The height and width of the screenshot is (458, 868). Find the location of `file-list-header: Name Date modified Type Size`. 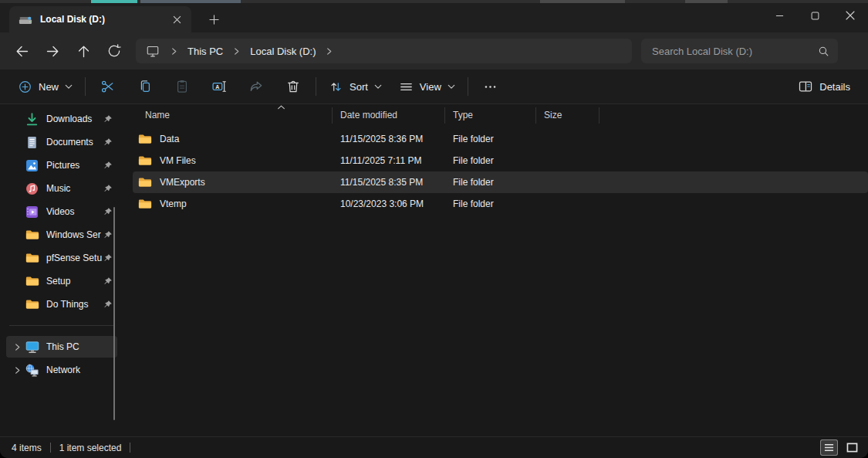

file-list-header: Name Date modified Type Size is located at coordinates (500, 116).